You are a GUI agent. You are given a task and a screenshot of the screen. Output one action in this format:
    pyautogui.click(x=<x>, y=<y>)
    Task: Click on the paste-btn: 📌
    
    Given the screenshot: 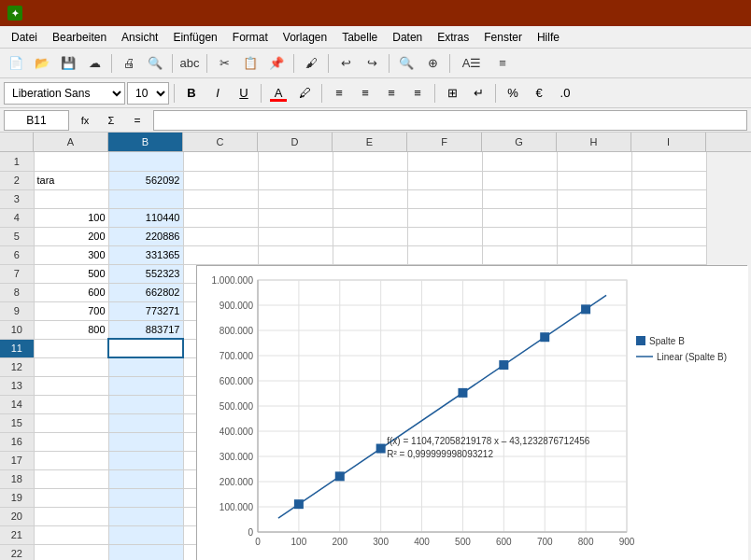 What is the action you would take?
    pyautogui.click(x=276, y=63)
    